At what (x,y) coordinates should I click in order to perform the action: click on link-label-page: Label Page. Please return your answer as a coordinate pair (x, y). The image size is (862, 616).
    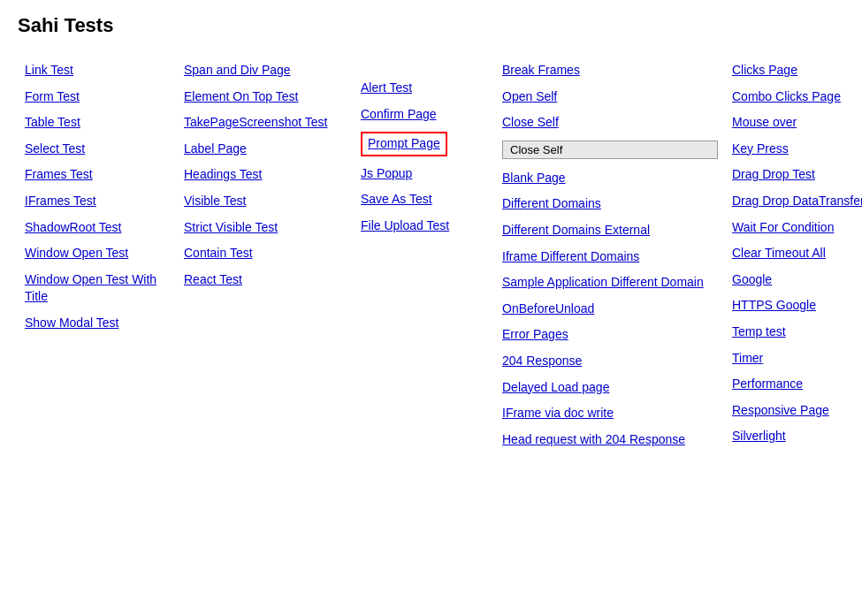
    Looking at the image, I should click on (265, 149).